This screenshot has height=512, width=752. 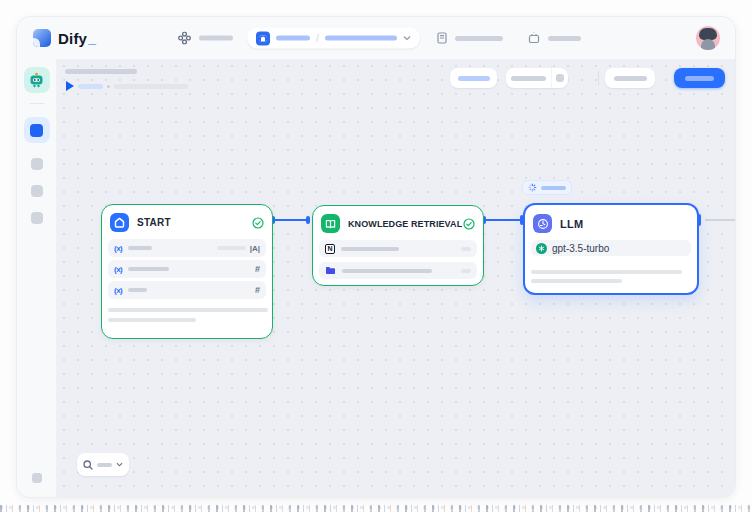 I want to click on workflow-title-skeleton, so click(x=101, y=72).